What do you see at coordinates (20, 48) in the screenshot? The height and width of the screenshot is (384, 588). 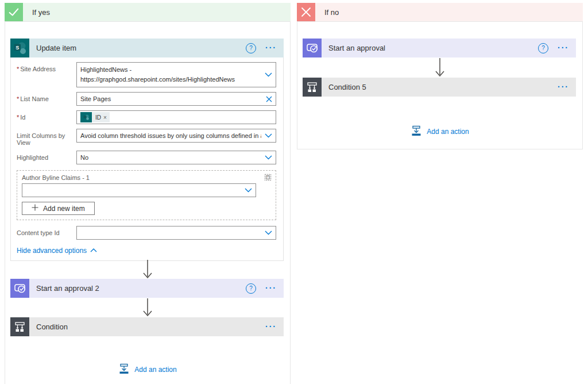 I see `sharepoint-icon: S` at bounding box center [20, 48].